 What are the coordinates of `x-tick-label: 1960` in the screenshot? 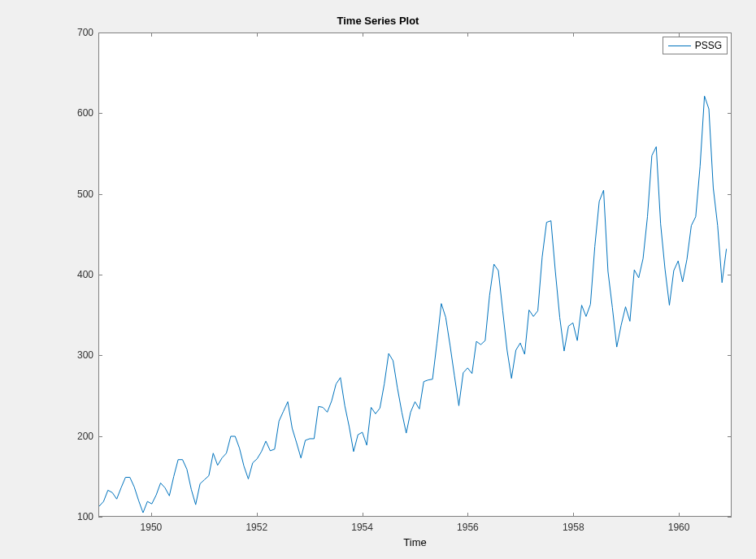 It's located at (680, 525).